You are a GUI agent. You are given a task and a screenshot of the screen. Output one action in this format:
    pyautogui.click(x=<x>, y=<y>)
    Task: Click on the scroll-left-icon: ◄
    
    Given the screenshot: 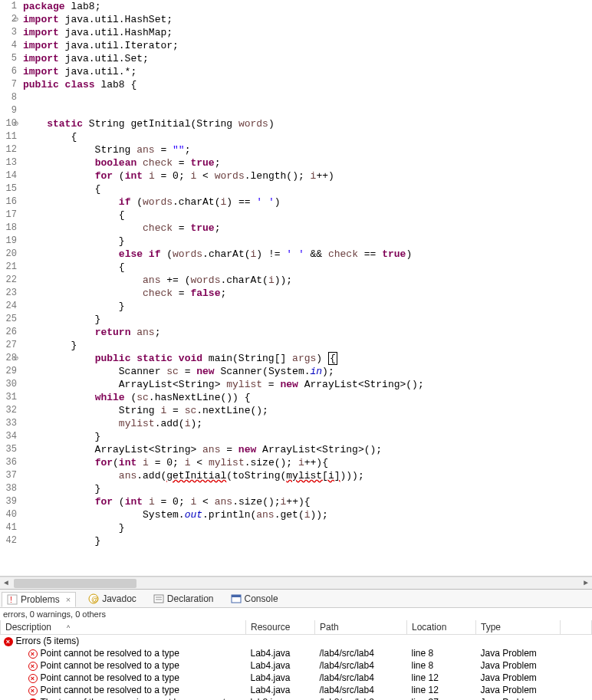 What is the action you would take?
    pyautogui.click(x=6, y=583)
    